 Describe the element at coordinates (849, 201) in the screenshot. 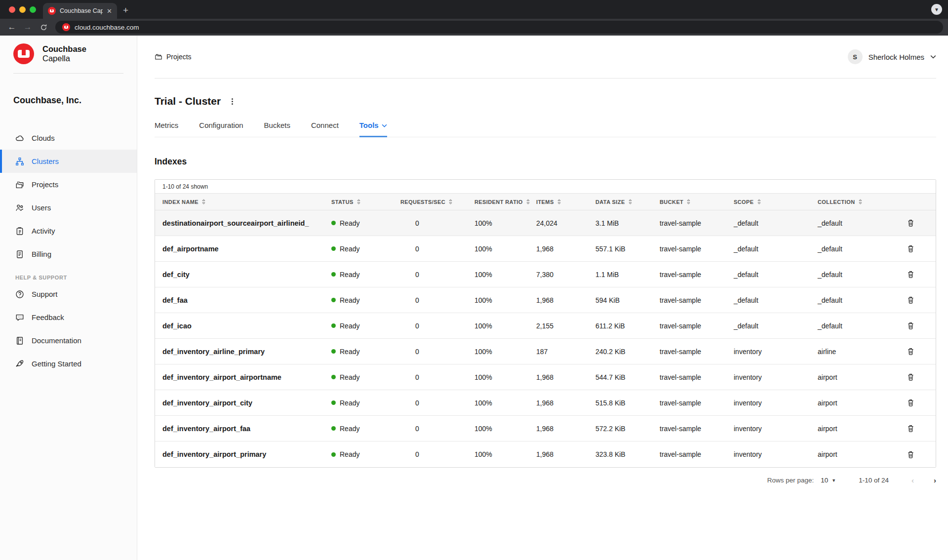

I see `column-header-collection: COLLECTION` at that location.